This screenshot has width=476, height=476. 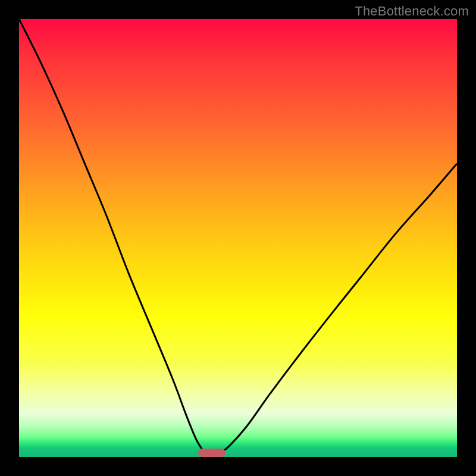 I want to click on watermark-text: TheBottleneck.com, so click(x=412, y=11).